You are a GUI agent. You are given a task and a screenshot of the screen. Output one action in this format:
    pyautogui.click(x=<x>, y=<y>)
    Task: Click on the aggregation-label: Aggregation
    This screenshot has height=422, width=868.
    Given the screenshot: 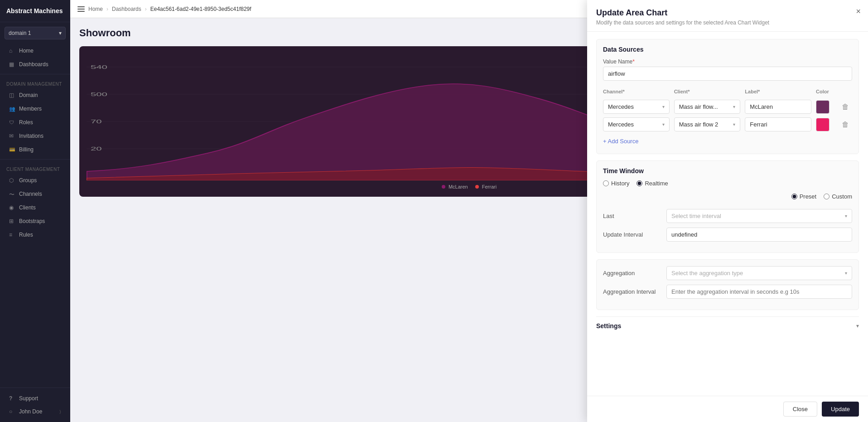 What is the action you would take?
    pyautogui.click(x=635, y=273)
    